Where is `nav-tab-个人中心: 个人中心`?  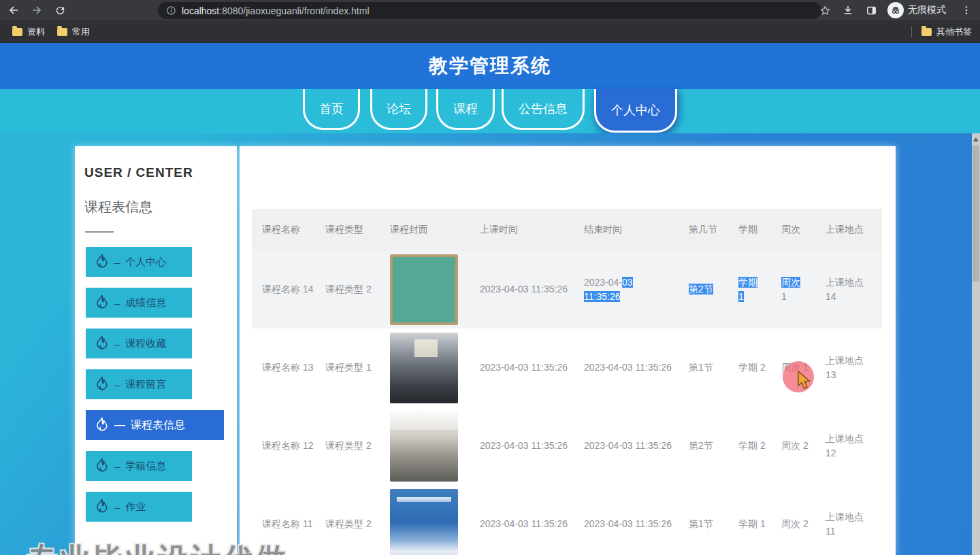
nav-tab-个人中心: 个人中心 is located at coordinates (636, 111).